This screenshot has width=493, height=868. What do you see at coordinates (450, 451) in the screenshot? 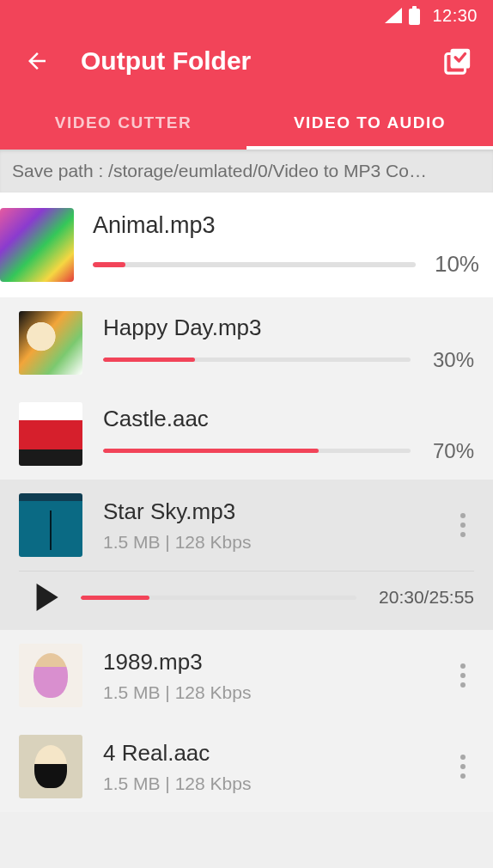
I see `progress-percent: 70%` at bounding box center [450, 451].